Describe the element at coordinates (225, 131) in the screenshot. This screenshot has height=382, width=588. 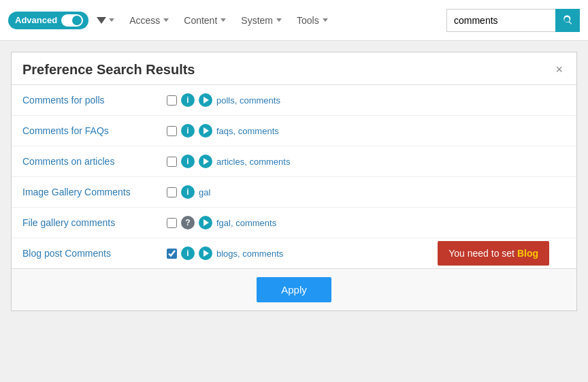
I see `tag-link-faqs: faqs` at that location.